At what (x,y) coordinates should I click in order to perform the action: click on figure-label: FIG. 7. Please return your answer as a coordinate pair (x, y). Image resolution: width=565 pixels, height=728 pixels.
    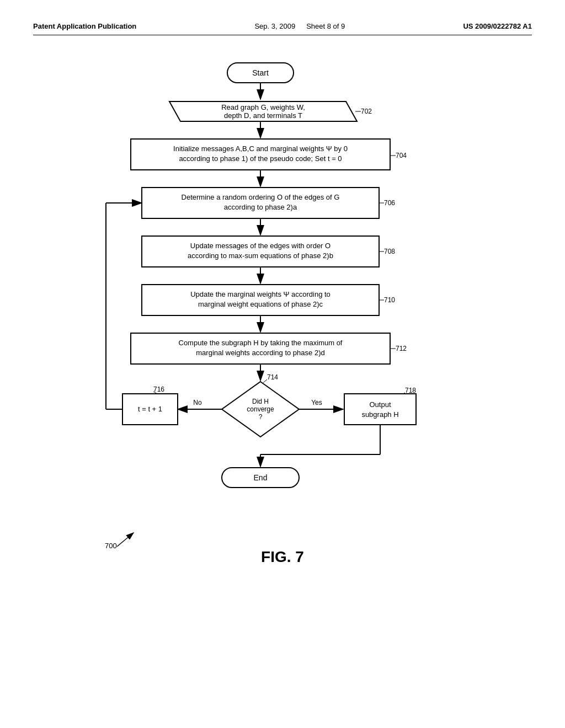
    Looking at the image, I should click on (282, 557).